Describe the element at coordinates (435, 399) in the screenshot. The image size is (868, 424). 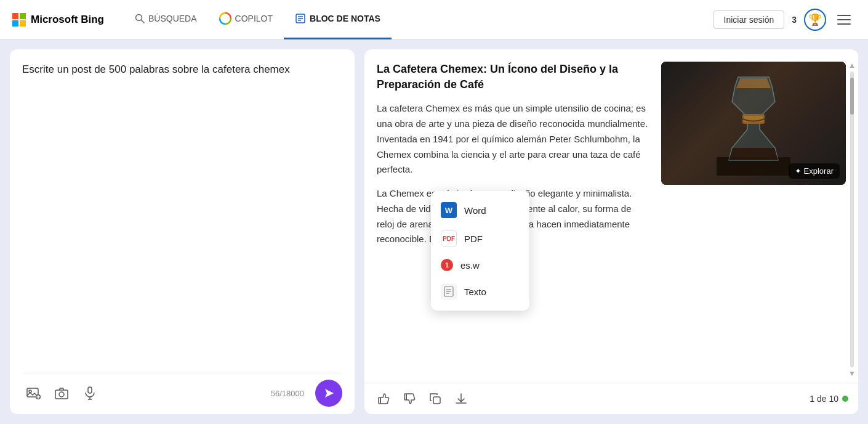
I see `copy-icon` at that location.